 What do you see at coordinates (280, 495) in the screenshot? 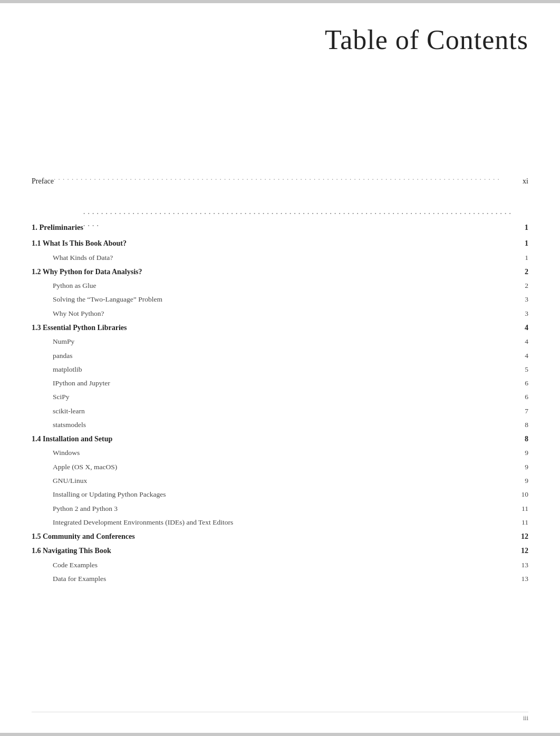
I see `toc-entry: Installing or Updating Python Packages10` at bounding box center [280, 495].